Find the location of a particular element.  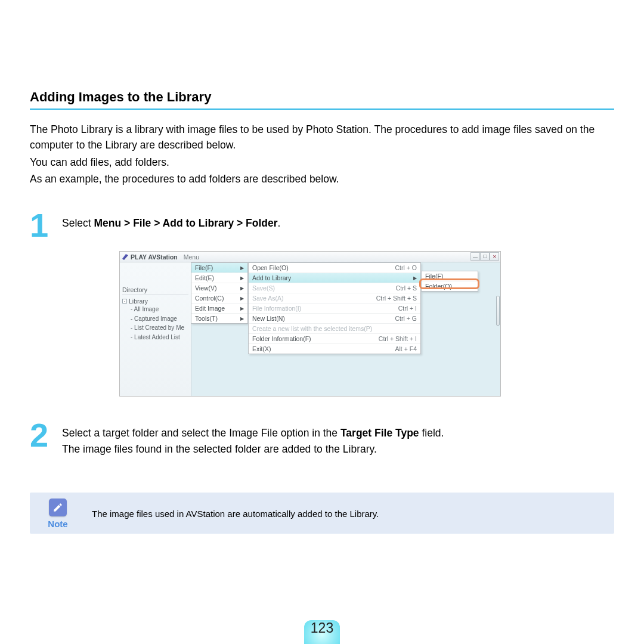

menu-item-add-folder: Folder(O) is located at coordinates (450, 286).